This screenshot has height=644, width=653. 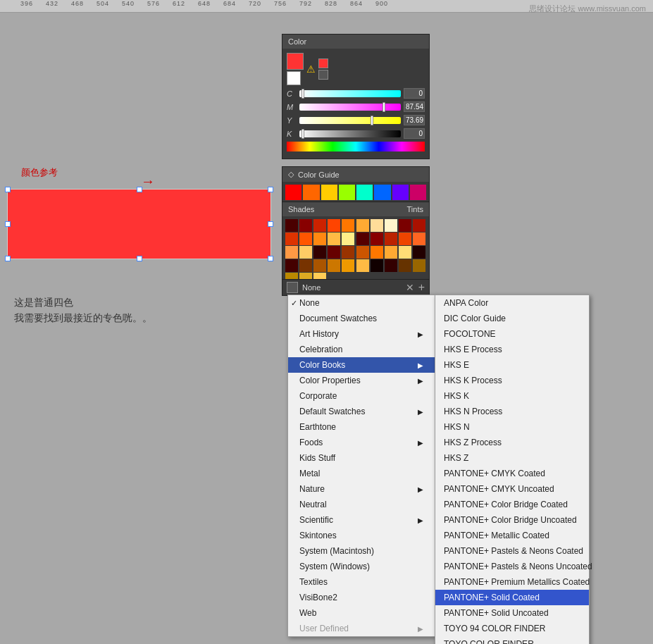 What do you see at coordinates (512, 365) in the screenshot?
I see `colorbook-item-hks-e: HKS E` at bounding box center [512, 365].